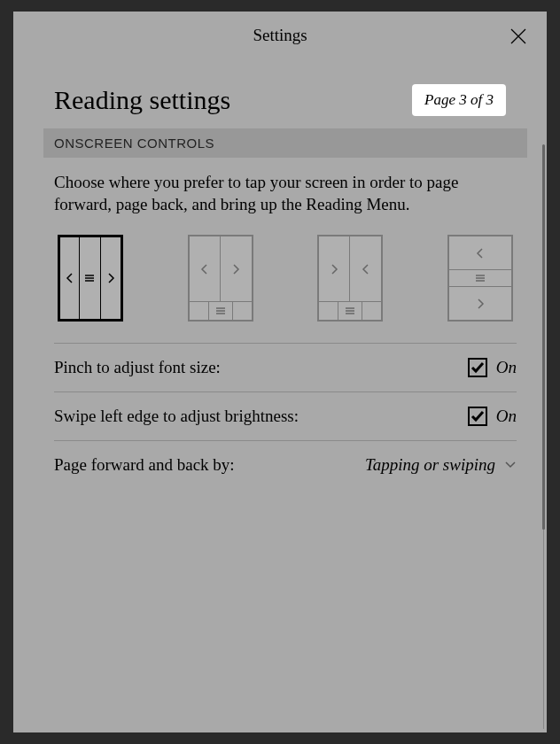  Describe the element at coordinates (441, 465) in the screenshot. I see `setting-paging-dropdown: Tapping or swiping` at that location.